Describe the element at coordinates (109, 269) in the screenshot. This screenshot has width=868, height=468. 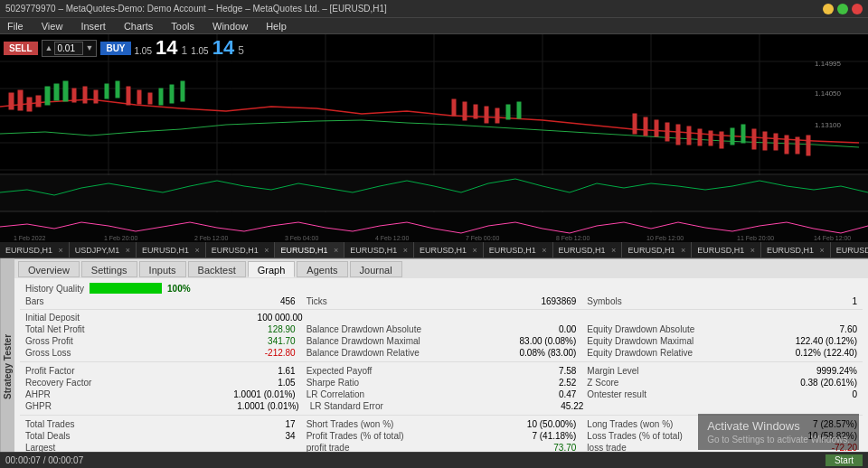
I see `tab-settings: Settings` at that location.